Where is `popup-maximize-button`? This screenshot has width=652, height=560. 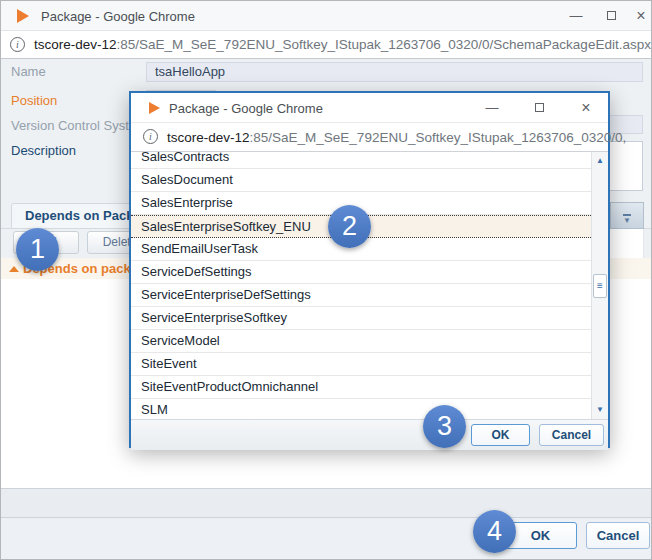
popup-maximize-button is located at coordinates (539, 108).